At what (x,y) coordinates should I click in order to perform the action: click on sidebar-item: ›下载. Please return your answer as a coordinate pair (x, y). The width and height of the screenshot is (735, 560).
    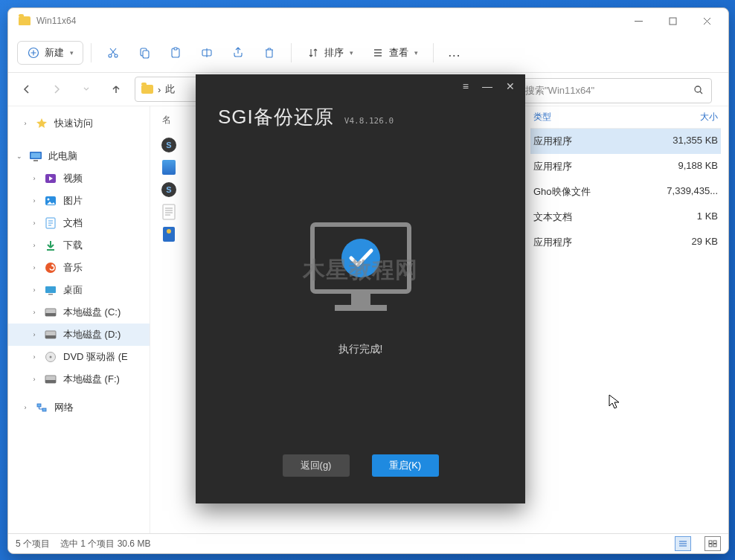
    Looking at the image, I should click on (79, 245).